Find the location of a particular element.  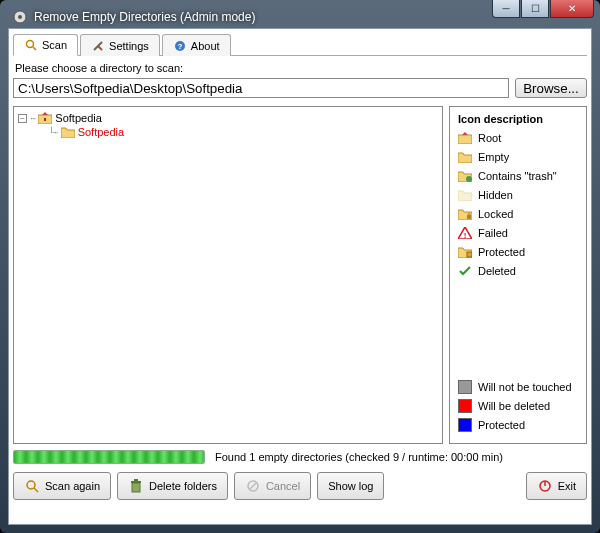

maximize-button: ☐ is located at coordinates (535, 9).